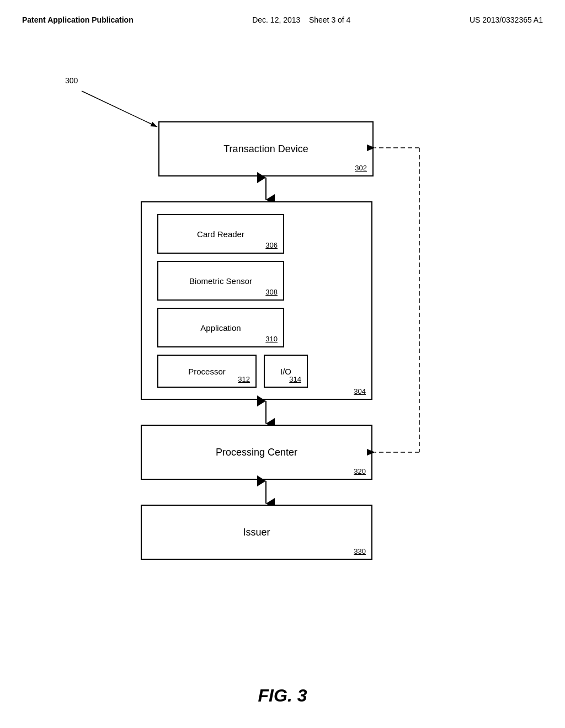  Describe the element at coordinates (282, 12) in the screenshot. I see `page-header: Patent Application Publication Dec. 12, …` at that location.